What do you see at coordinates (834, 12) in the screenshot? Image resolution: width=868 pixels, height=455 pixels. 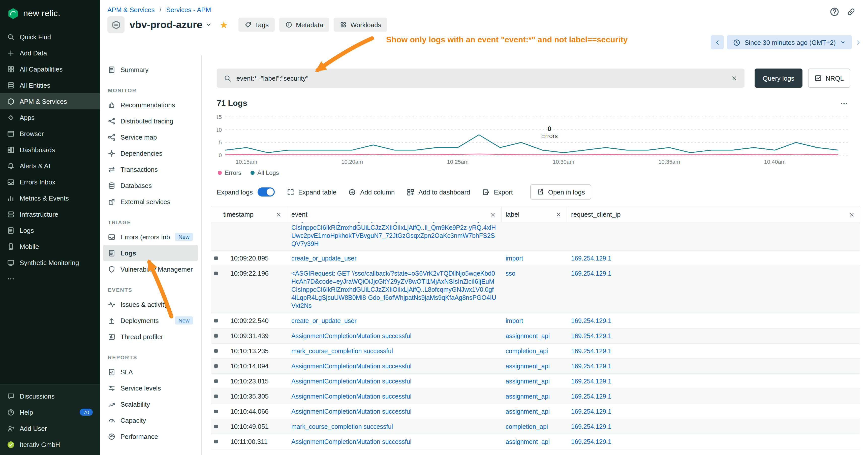 I see `help-circle-icon` at bounding box center [834, 12].